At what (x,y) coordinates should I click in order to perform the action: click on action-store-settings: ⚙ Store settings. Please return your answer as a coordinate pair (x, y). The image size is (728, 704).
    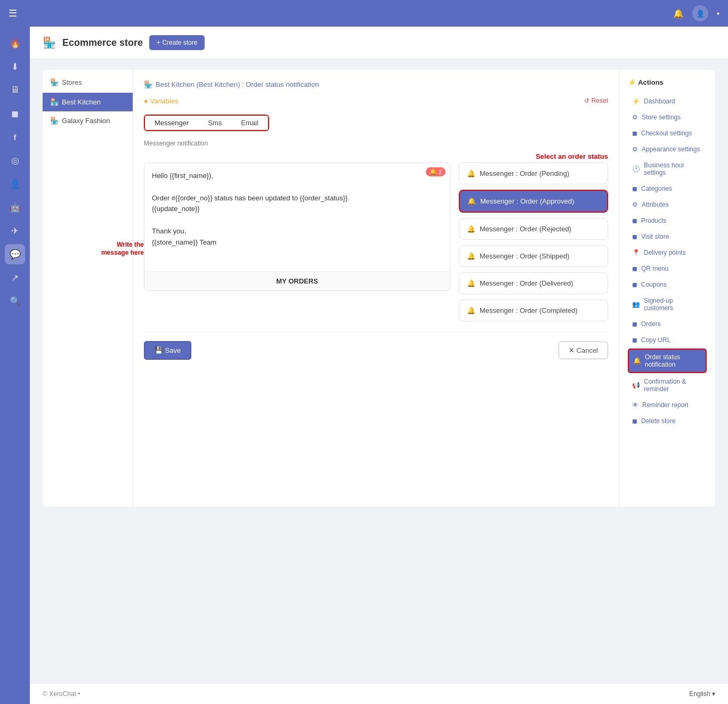
    Looking at the image, I should click on (667, 117).